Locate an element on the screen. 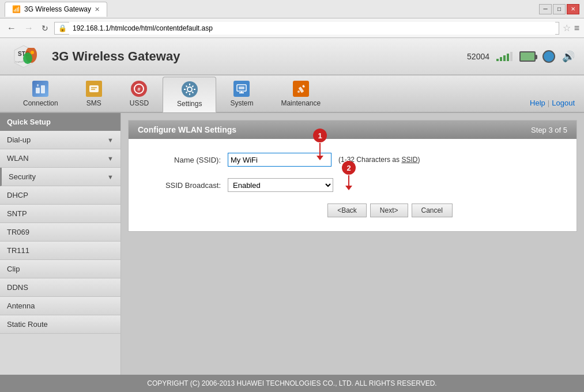 The width and height of the screenshot is (584, 392). sidebar-ddns-label: DDNS is located at coordinates (17, 287).